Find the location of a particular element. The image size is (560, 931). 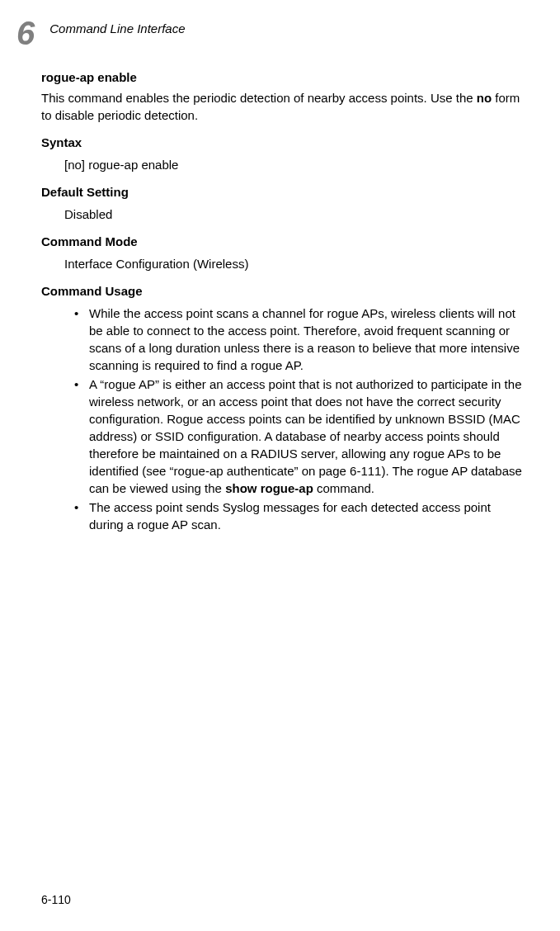

description-bold: no is located at coordinates (484, 97).